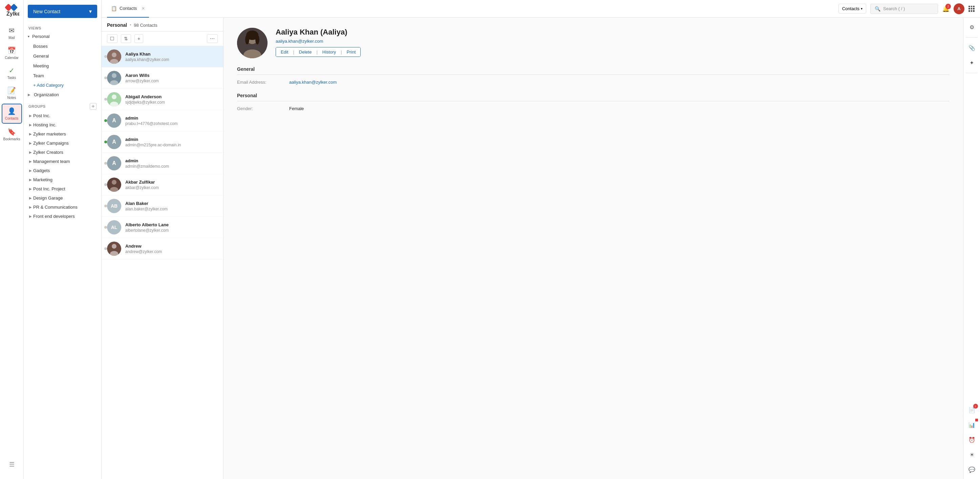 This screenshot has height=479, width=980. I want to click on contact-email-aaliya: aaliya.khan@zylker.com, so click(171, 59).